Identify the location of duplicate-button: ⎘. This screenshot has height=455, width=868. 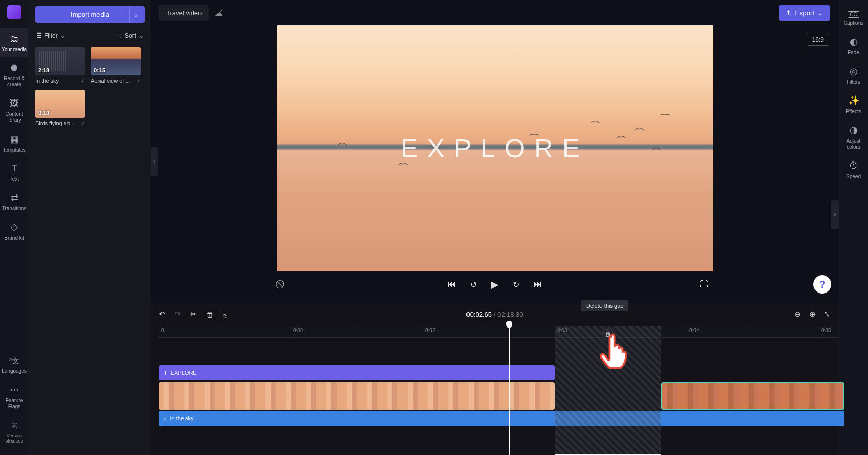
(225, 315).